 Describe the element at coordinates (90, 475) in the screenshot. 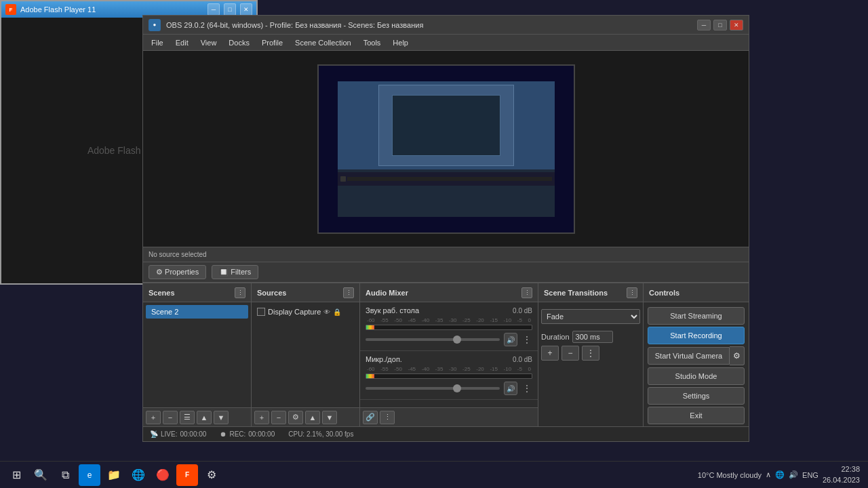

I see `edge-icon: e` at that location.